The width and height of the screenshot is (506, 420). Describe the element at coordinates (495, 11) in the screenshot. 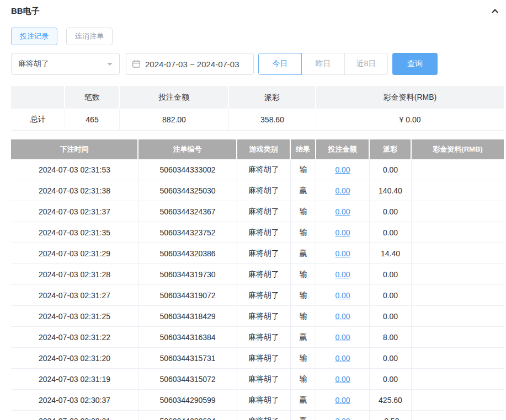

I see `chevron-up-icon` at that location.